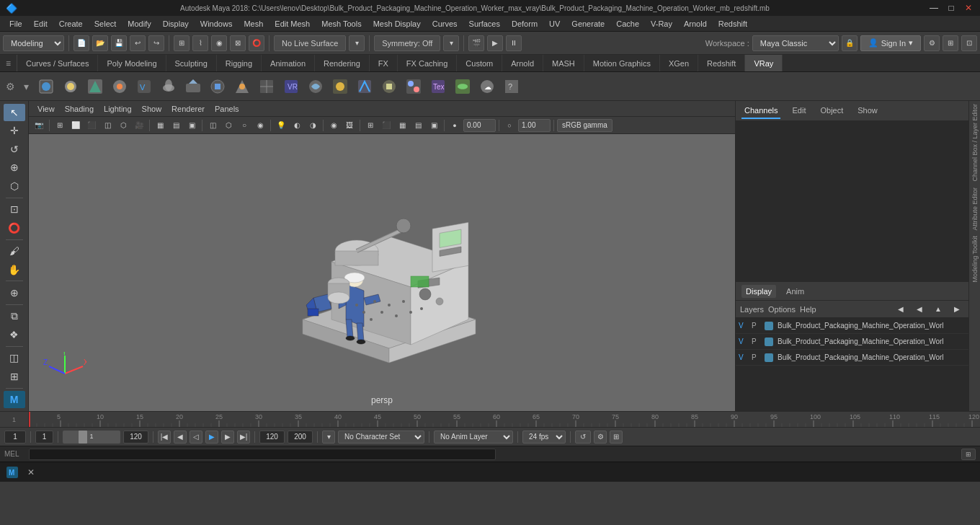 The image size is (980, 525). What do you see at coordinates (329, 437) in the screenshot?
I see `char-set-dropdown-toggle: ▾` at bounding box center [329, 437].